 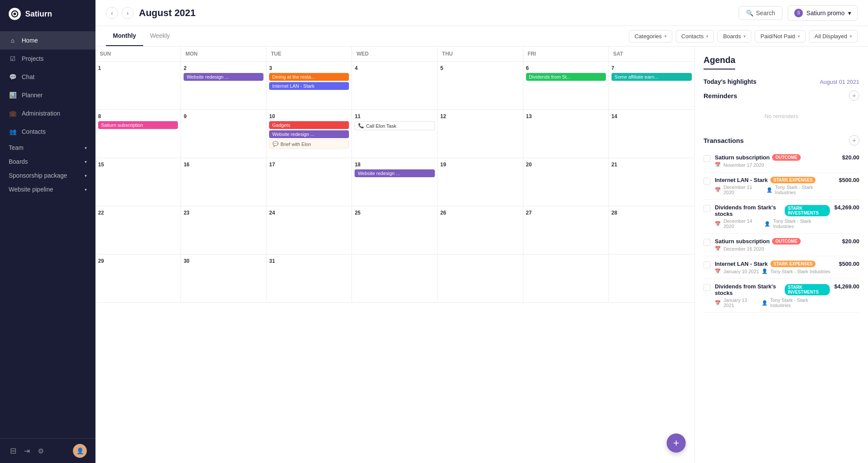 What do you see at coordinates (823, 13) in the screenshot?
I see `workspace-button: S Satiurn promo ▾` at bounding box center [823, 13].